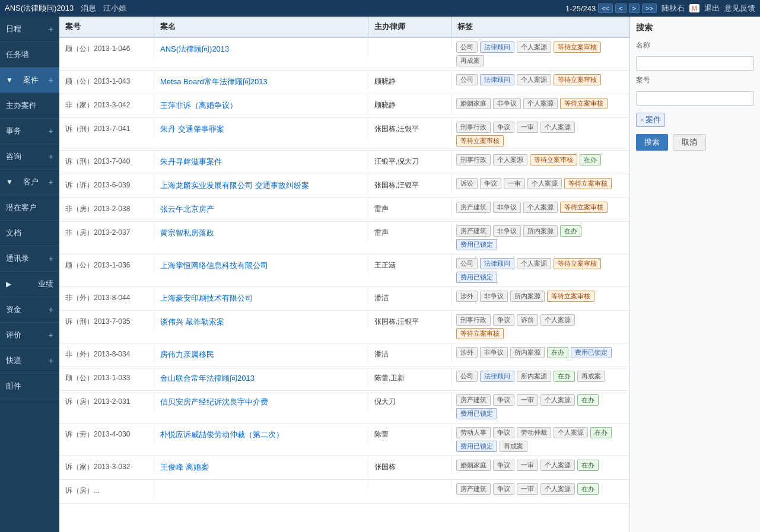  Describe the element at coordinates (621, 8) in the screenshot. I see `pagination-prev: <` at that location.